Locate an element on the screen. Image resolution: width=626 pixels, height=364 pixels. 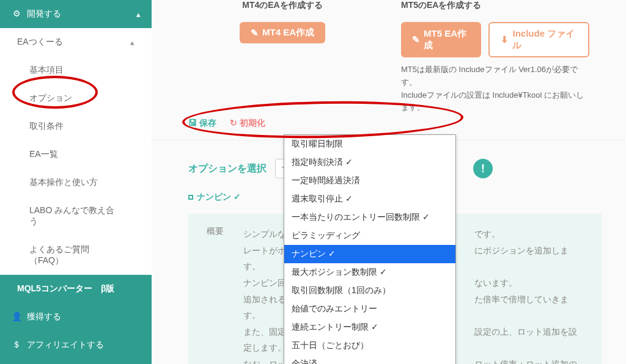
include-file-label: Include ファイル is located at coordinates (545, 40).